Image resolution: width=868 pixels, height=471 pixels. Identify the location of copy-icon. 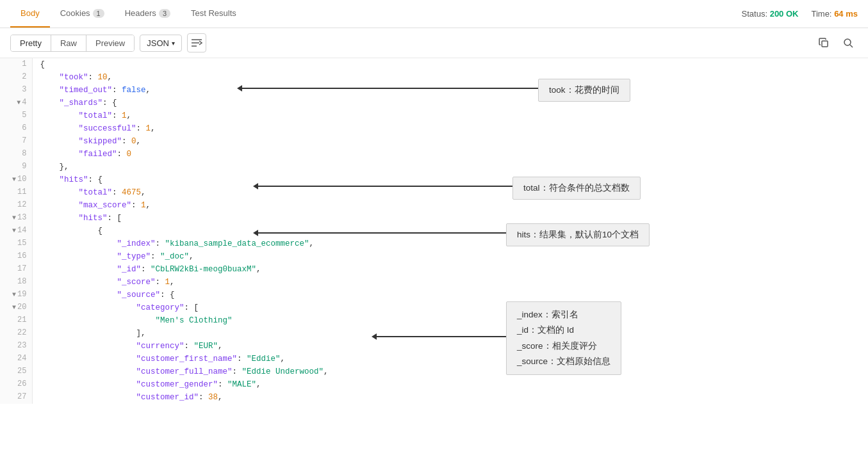
(824, 43).